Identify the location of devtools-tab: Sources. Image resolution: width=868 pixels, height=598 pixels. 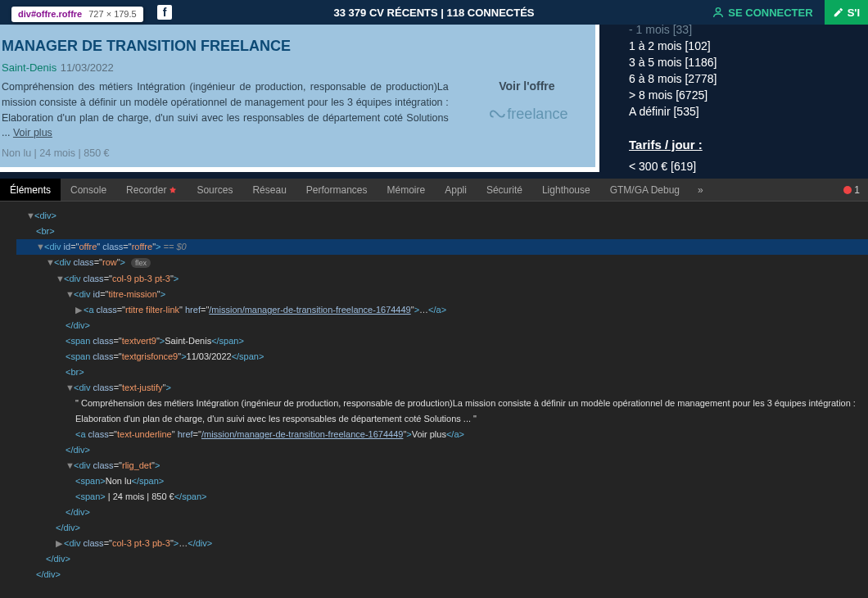
(215, 190).